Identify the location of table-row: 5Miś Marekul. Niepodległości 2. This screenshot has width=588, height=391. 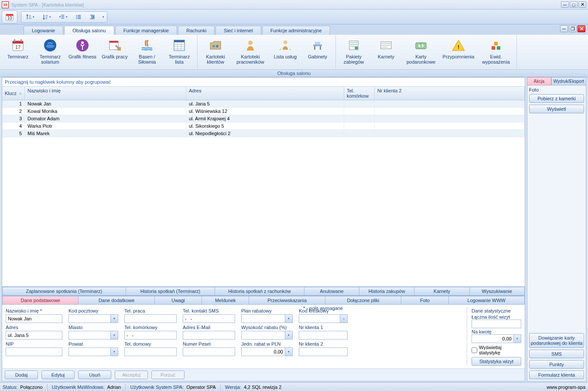
(263, 133).